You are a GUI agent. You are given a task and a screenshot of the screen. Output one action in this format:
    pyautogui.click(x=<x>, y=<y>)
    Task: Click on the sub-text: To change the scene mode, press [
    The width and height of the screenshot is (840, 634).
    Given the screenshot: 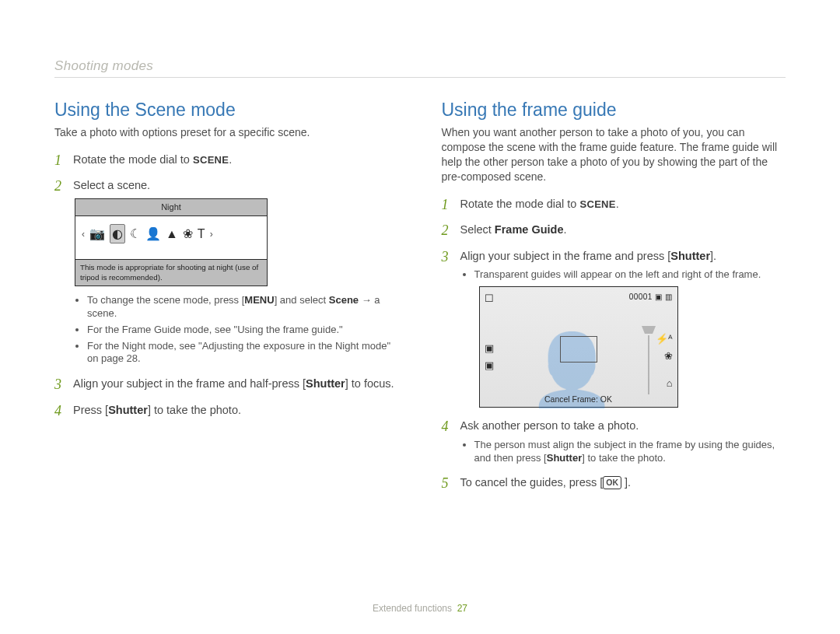 What is the action you would take?
    pyautogui.click(x=166, y=300)
    